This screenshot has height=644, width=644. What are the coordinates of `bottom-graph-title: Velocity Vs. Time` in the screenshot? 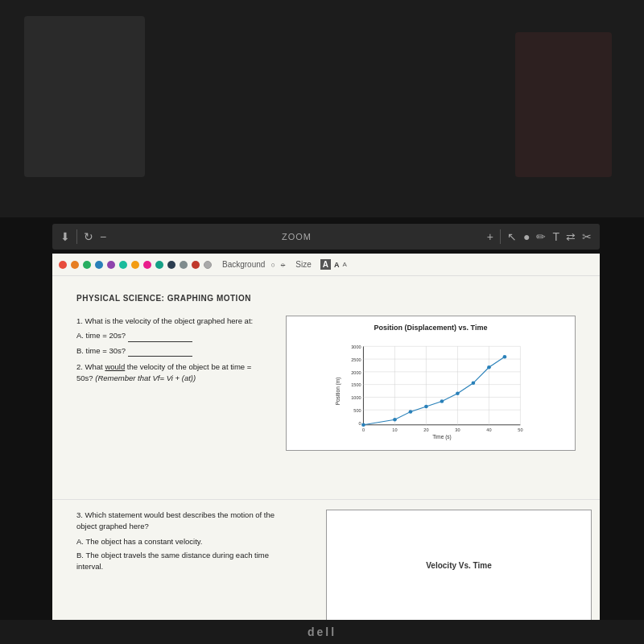 It's located at (459, 565).